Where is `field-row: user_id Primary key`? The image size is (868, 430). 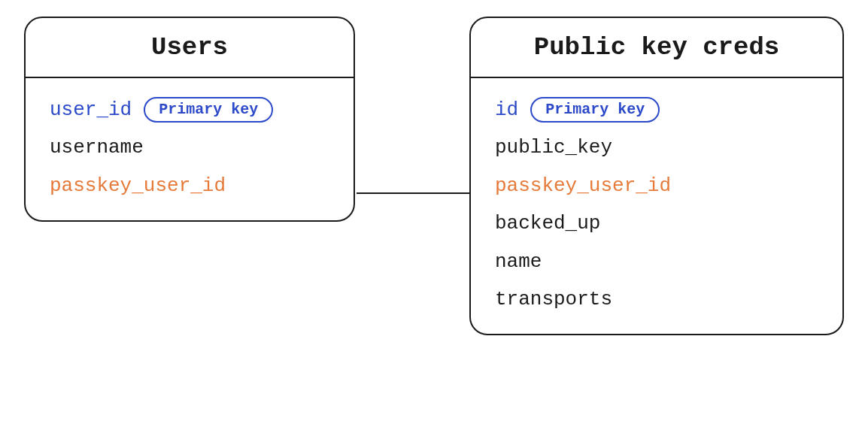 field-row: user_id Primary key is located at coordinates (190, 110).